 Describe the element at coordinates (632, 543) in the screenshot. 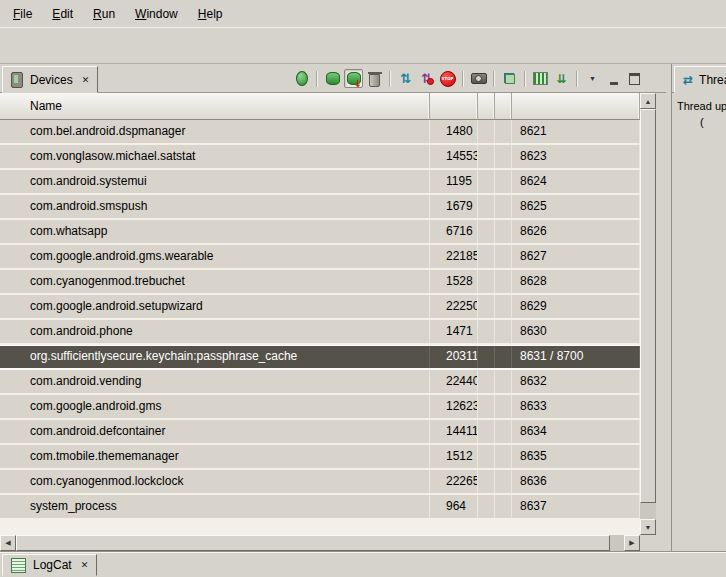

I see `scroll-right-icon: ▶` at that location.